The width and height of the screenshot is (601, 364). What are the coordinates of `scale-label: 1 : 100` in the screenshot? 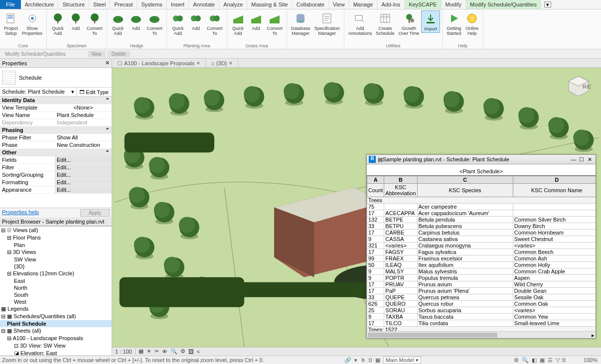 It's located at (124, 352).